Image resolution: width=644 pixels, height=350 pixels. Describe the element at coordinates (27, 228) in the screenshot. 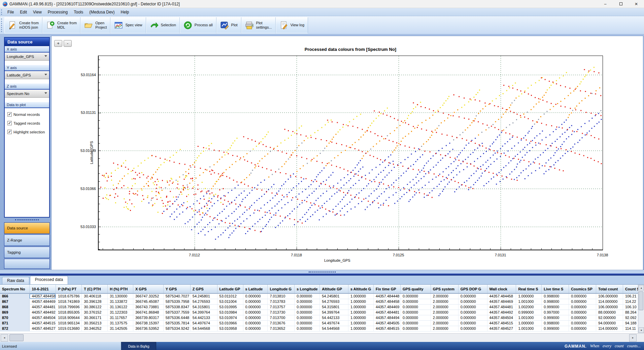

I see `sidebar-item-data-source: Data source` at that location.